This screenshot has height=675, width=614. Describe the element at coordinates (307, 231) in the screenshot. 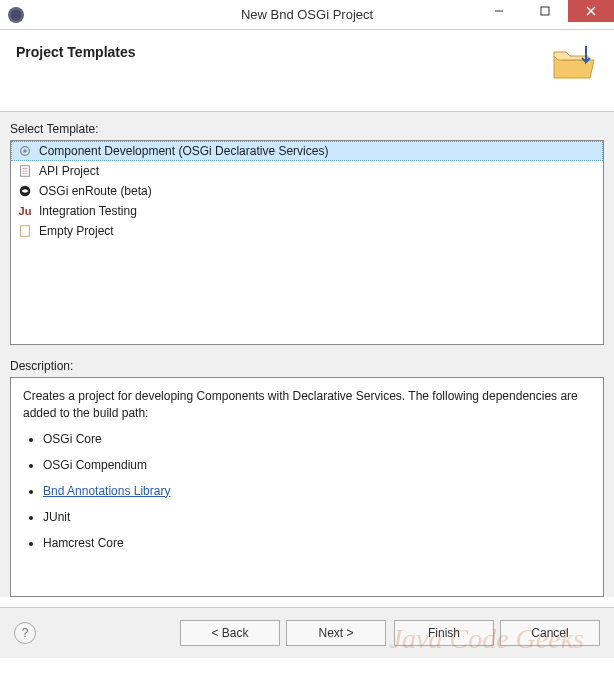

I see `template-row: Empty Project` at that location.